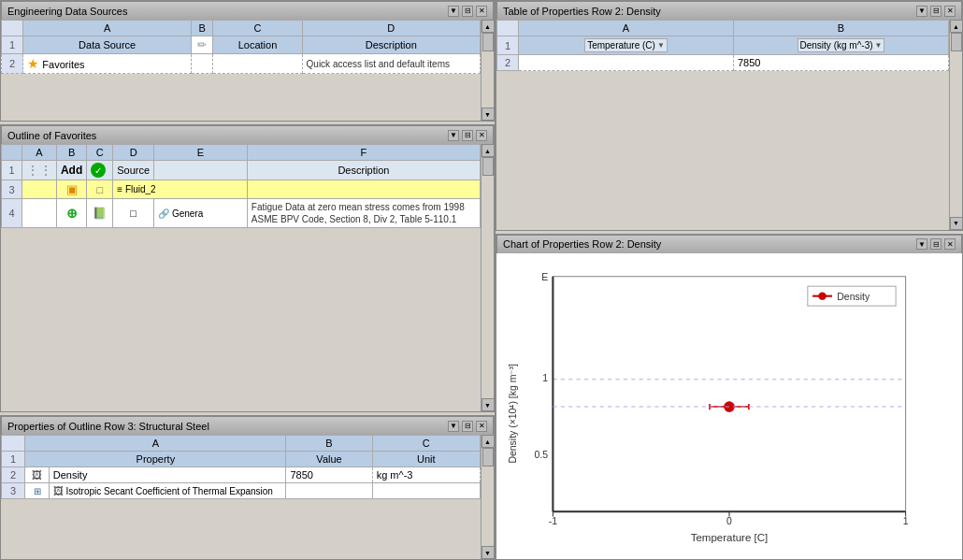  I want to click on tbl-row-2: 2 7850, so click(724, 64).